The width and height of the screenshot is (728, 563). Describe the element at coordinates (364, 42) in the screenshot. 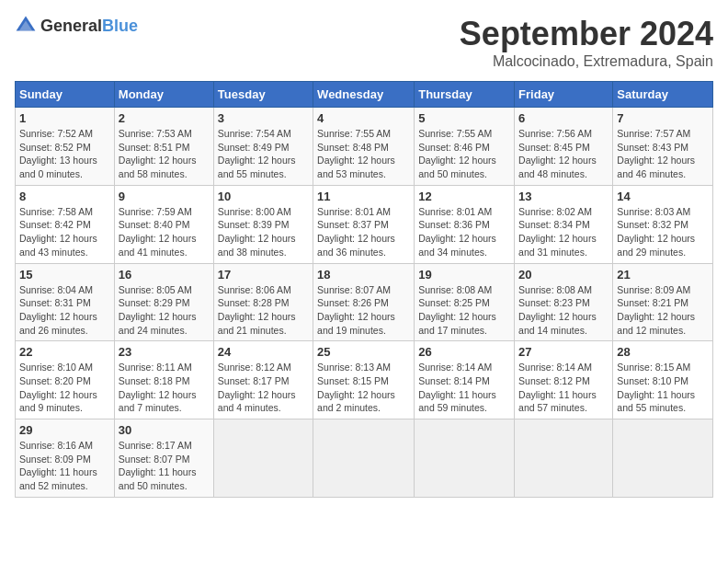

I see `header: GeneralBlue September 2024 Malcocinado, …` at that location.